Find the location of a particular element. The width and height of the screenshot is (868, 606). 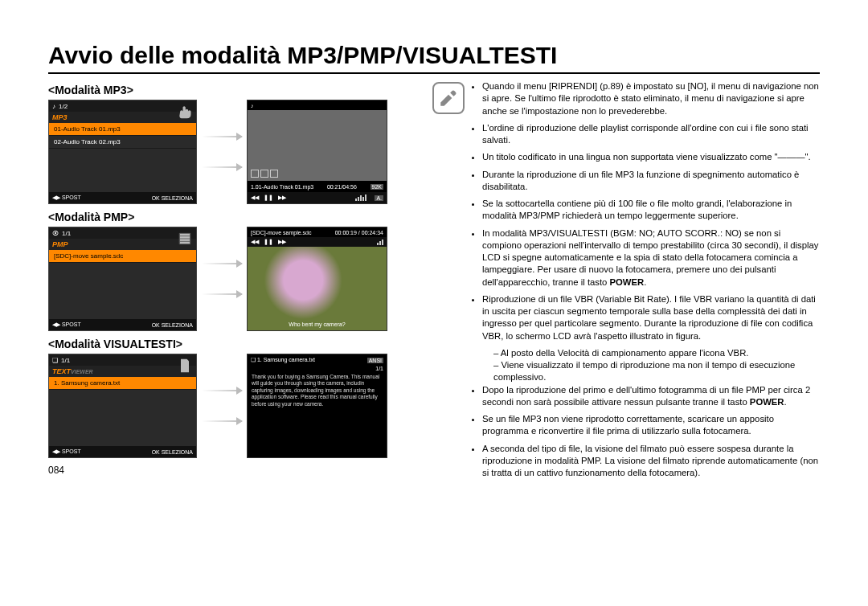

note-item: Quando il menu [RIPRENDI] (p.89) è impos… is located at coordinates (651, 99).